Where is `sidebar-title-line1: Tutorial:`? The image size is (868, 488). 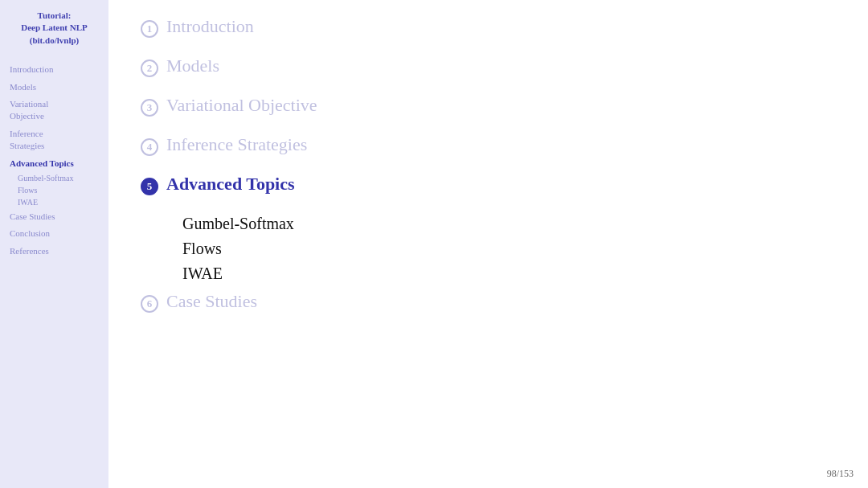
sidebar-title-line1: Tutorial: is located at coordinates (55, 15).